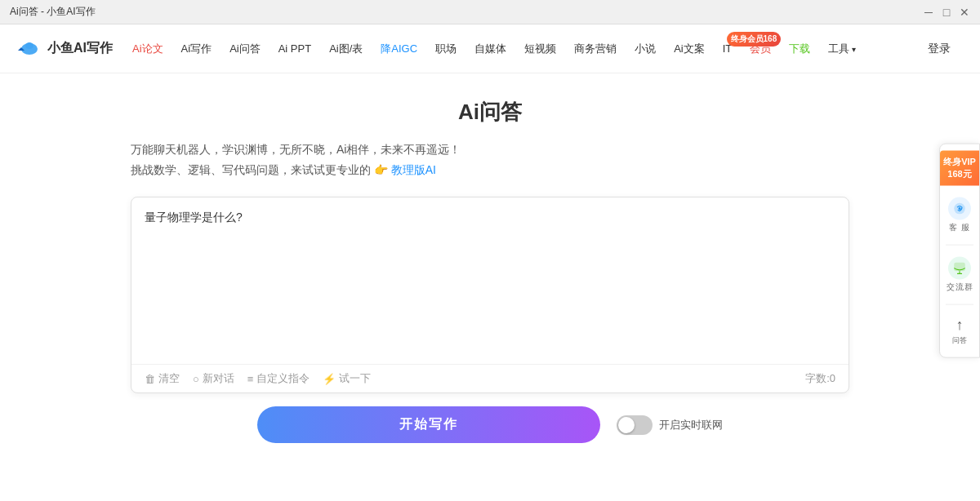  What do you see at coordinates (755, 39) in the screenshot?
I see `vip-badge: 终身会员168` at bounding box center [755, 39].